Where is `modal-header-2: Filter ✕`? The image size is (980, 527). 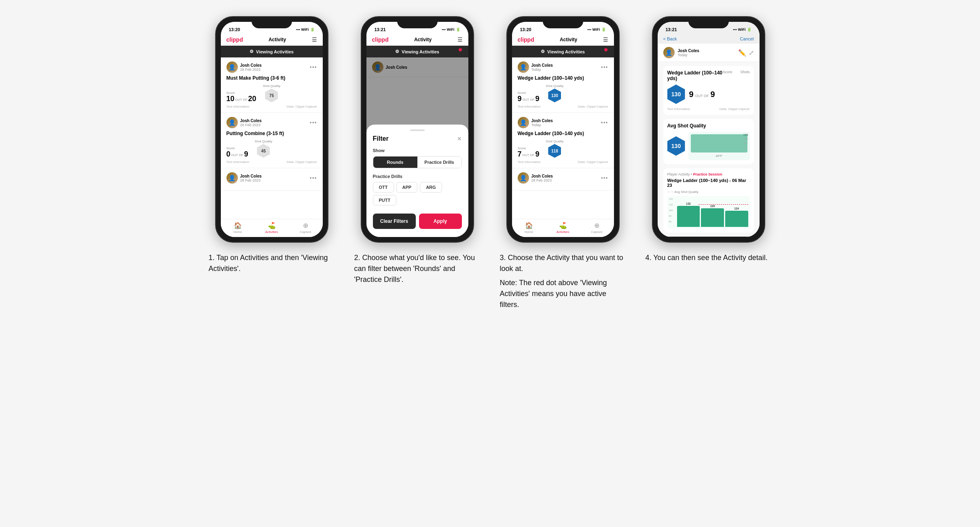 modal-header-2: Filter ✕ is located at coordinates (417, 139).